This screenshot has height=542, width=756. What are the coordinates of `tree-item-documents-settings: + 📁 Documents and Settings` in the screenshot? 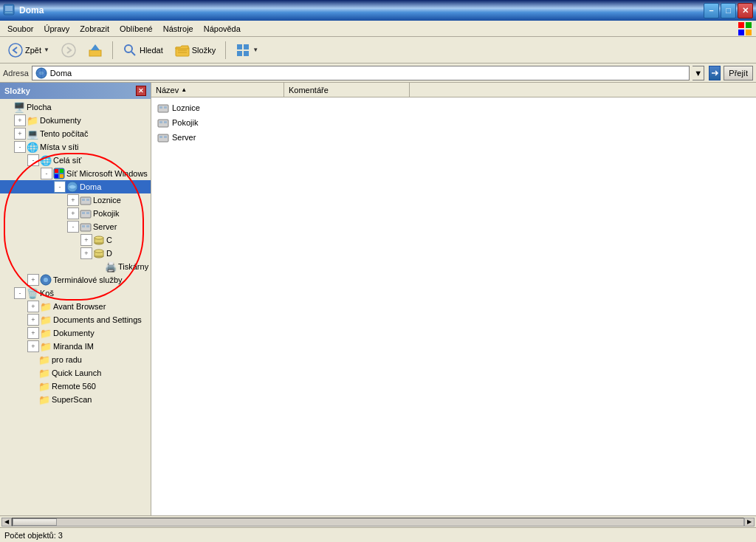 It's located at (75, 320).